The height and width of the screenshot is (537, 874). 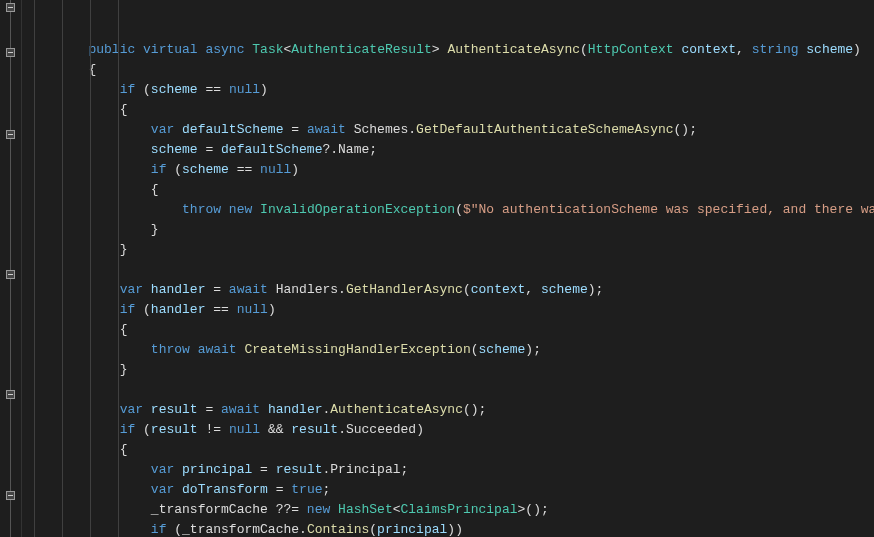 What do you see at coordinates (306, 490) in the screenshot?
I see `token-kw: true` at bounding box center [306, 490].